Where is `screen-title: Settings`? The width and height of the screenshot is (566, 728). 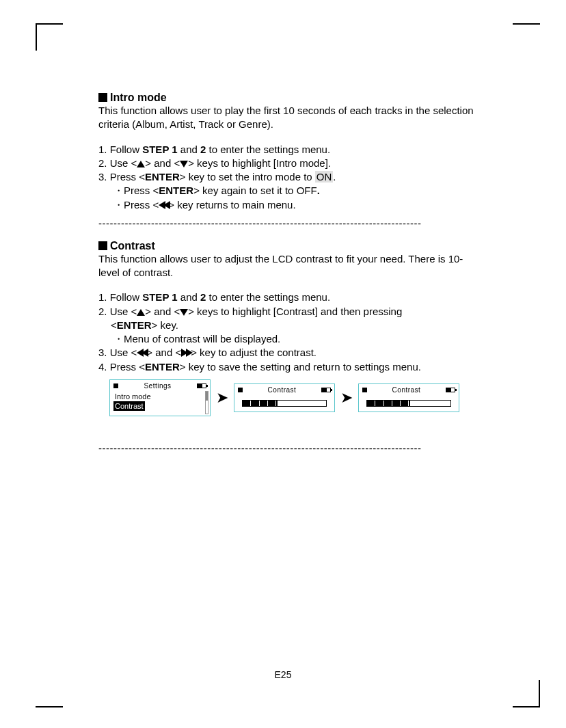
screen-title: Settings is located at coordinates (157, 386).